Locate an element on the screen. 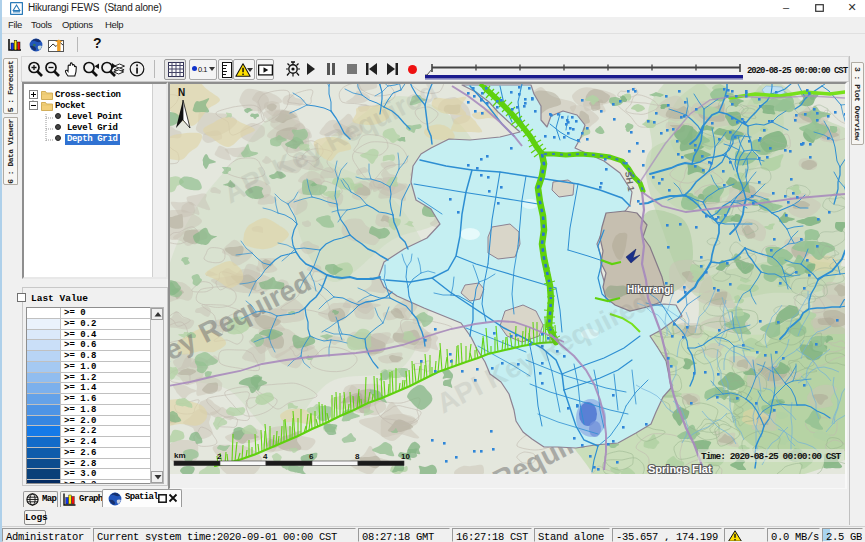  svg-text: N is located at coordinates (182, 92).